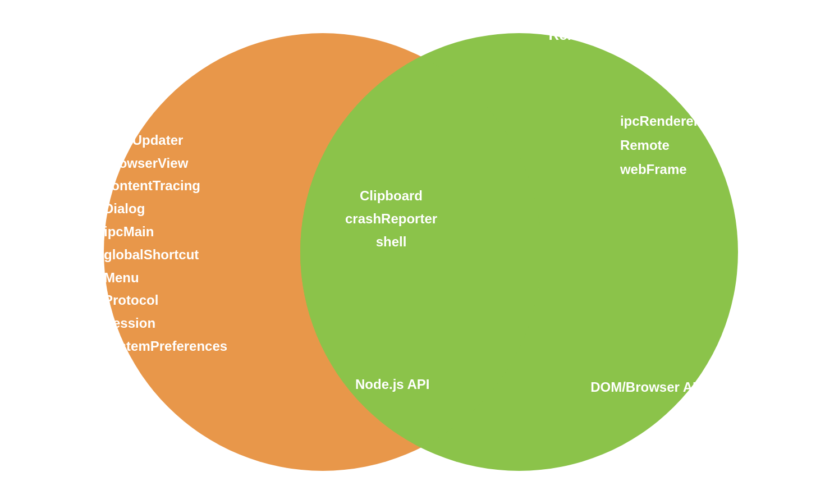  What do you see at coordinates (391, 196) in the screenshot?
I see `item-clipboard: Clipboard` at bounding box center [391, 196].